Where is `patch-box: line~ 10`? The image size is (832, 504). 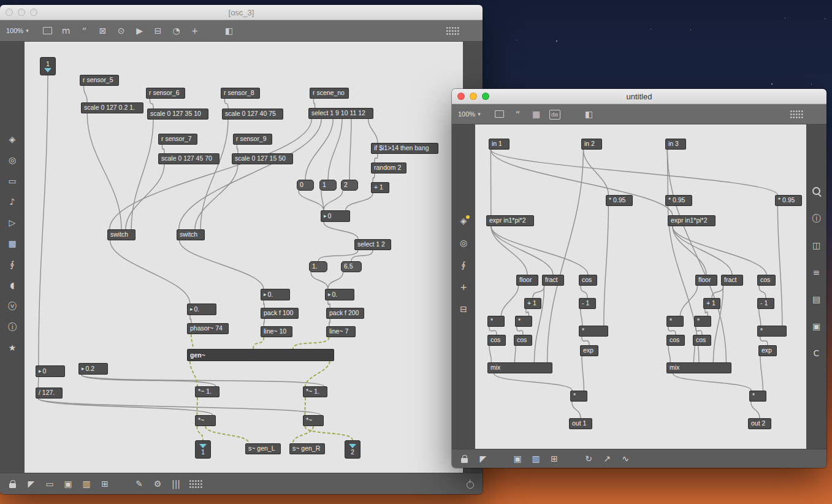
patch-box: line~ 10 is located at coordinates (277, 332).